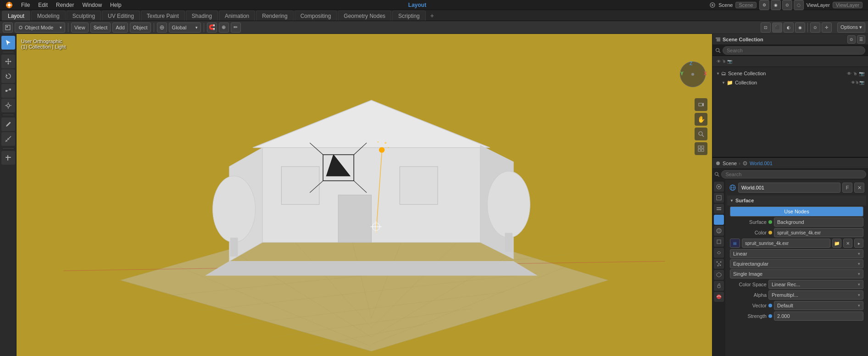  What do you see at coordinates (693, 74) in the screenshot?
I see `gizmo-circle: Z X Y` at bounding box center [693, 74].